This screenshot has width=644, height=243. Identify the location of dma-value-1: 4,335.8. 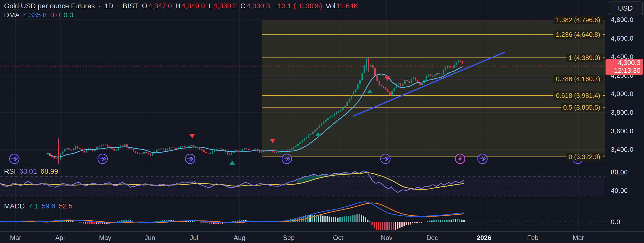
(35, 15).